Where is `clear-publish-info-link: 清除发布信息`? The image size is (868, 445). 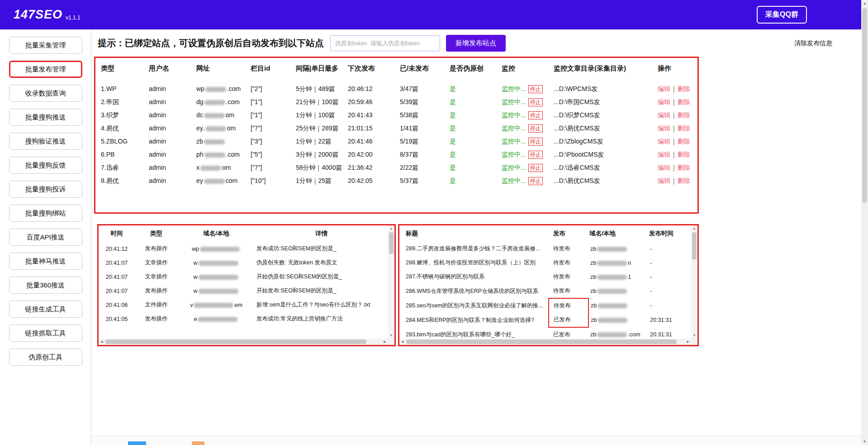 clear-publish-info-link: 清除发布信息 is located at coordinates (813, 43).